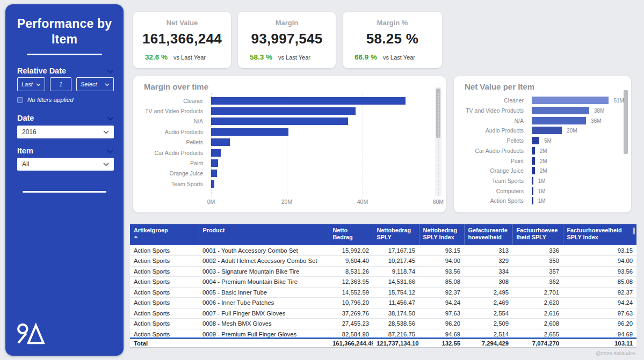 This screenshot has width=644, height=360. Describe the element at coordinates (111, 151) in the screenshot. I see `chevron-down-icon` at that location.